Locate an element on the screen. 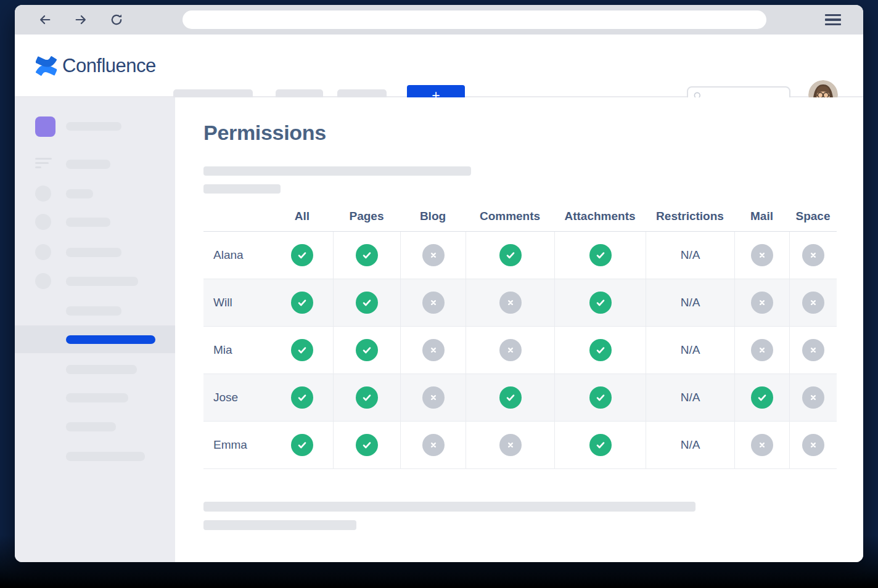 The height and width of the screenshot is (588, 878). column-header-comments: Comments is located at coordinates (510, 216).